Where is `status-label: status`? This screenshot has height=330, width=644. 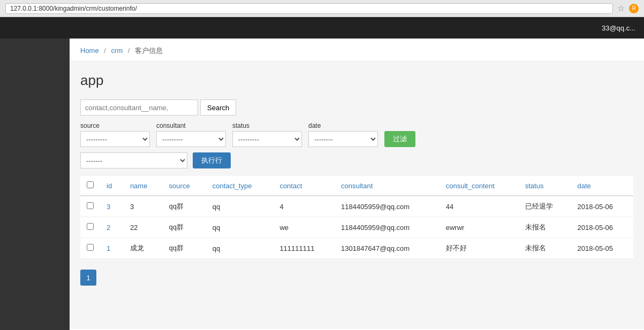
status-label: status is located at coordinates (267, 126).